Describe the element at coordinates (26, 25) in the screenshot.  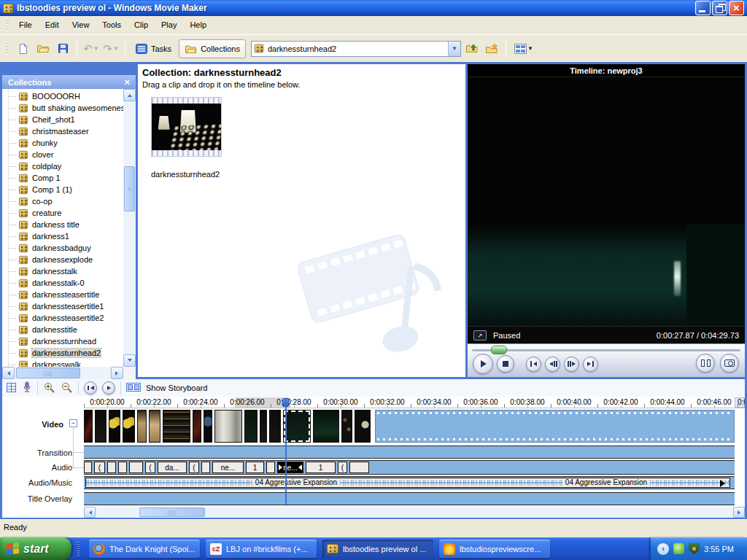
I see `menu-item: File` at that location.